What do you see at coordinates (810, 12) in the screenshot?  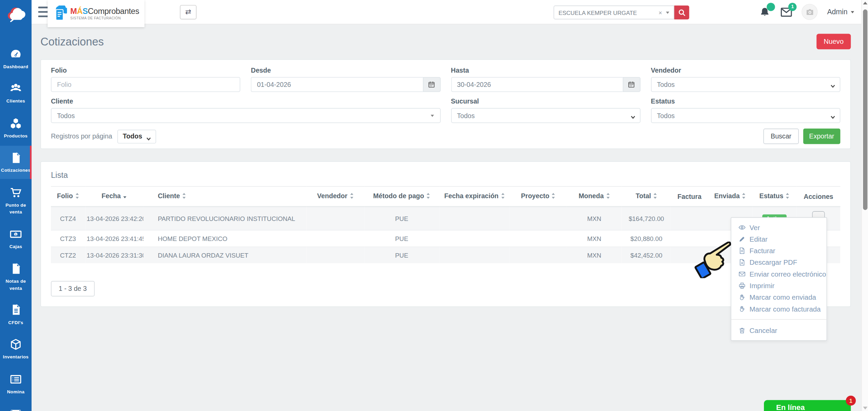 I see `user-avatar` at bounding box center [810, 12].